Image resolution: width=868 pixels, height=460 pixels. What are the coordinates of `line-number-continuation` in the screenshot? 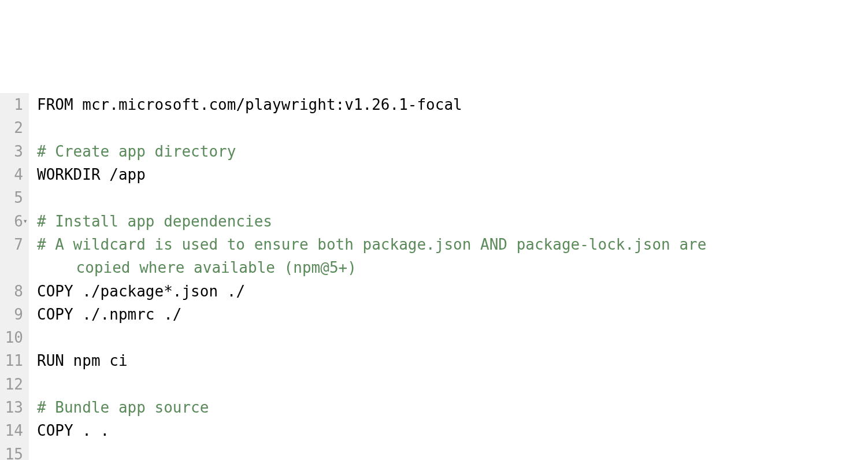 It's located at (13, 268).